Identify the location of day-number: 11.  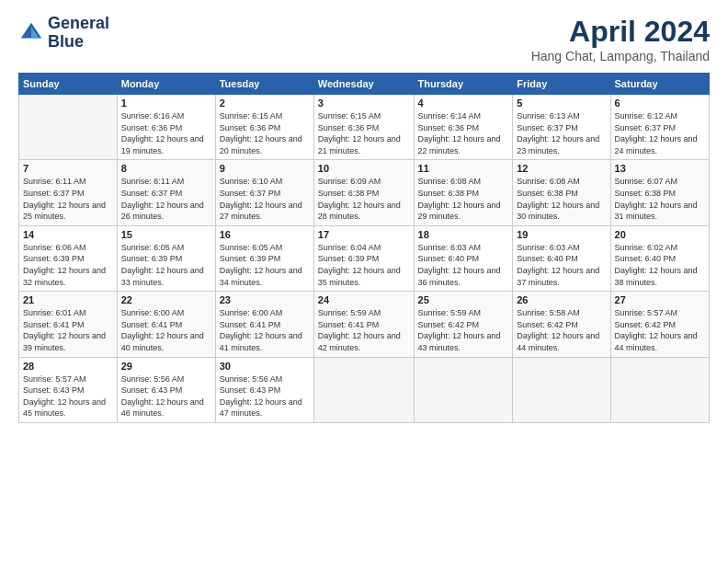
(463, 168).